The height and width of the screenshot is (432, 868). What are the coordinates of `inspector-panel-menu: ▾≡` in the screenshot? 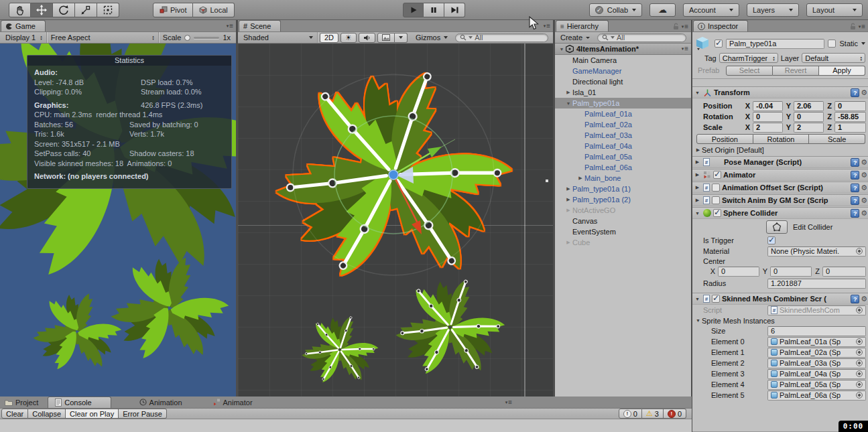 It's located at (858, 27).